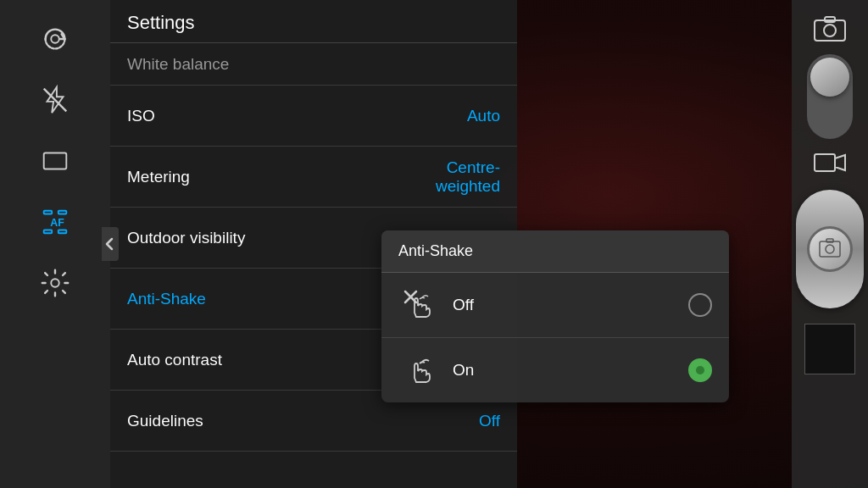 This screenshot has width=868, height=488. What do you see at coordinates (55, 161) in the screenshot?
I see `aspect-ratio-icon` at bounding box center [55, 161].